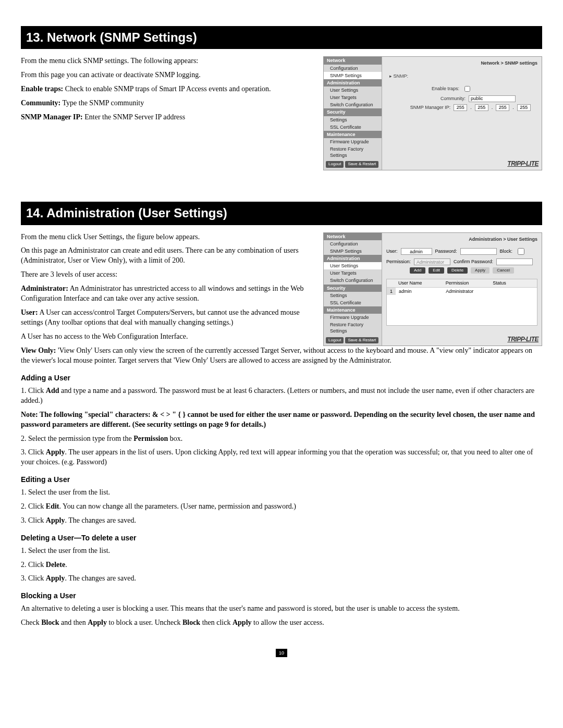 This screenshot has height=728, width=563. Describe the element at coordinates (352, 90) in the screenshot. I see `side-item-user: User Settings` at that location.